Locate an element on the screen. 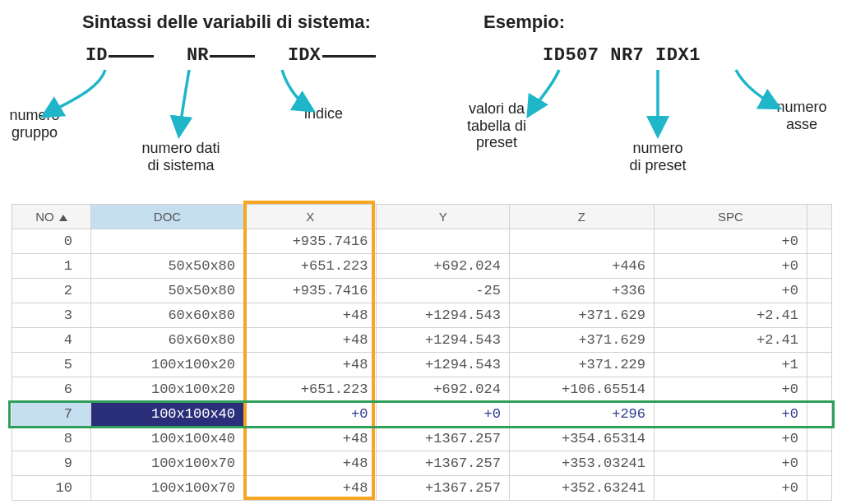 The width and height of the screenshot is (842, 504). header-z: Z is located at coordinates (581, 217).